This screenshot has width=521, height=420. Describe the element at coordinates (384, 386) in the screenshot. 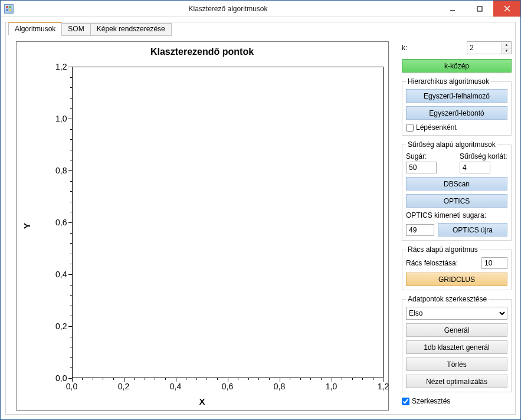

I see `x-tick-label: 1,2` at that location.